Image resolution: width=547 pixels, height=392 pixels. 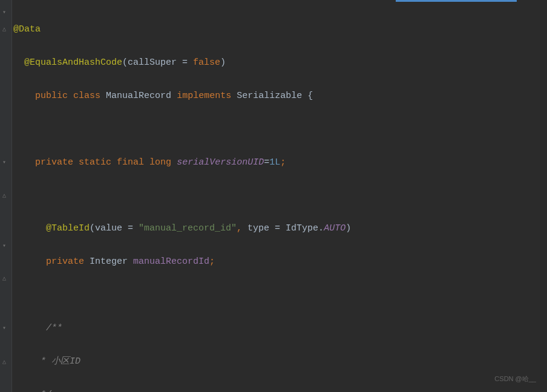 What do you see at coordinates (280, 162) in the screenshot?
I see `code-line: private static final long serialVersionU…` at bounding box center [280, 162].